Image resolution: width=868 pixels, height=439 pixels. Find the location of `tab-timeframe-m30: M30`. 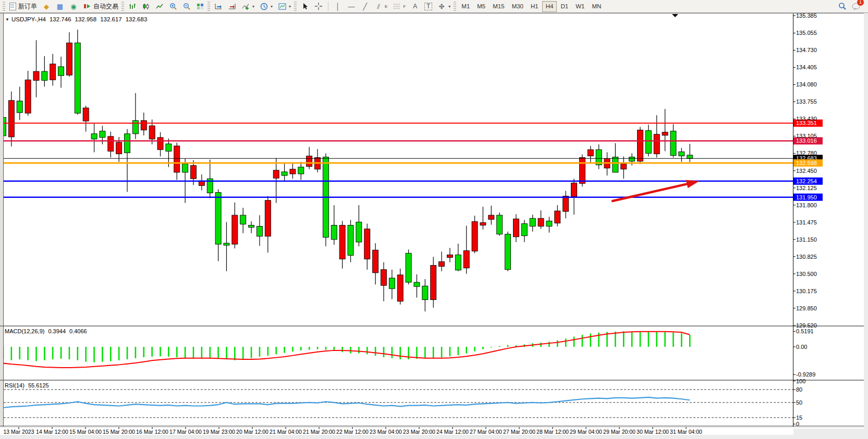

tab-timeframe-m30: M30 is located at coordinates (518, 6).